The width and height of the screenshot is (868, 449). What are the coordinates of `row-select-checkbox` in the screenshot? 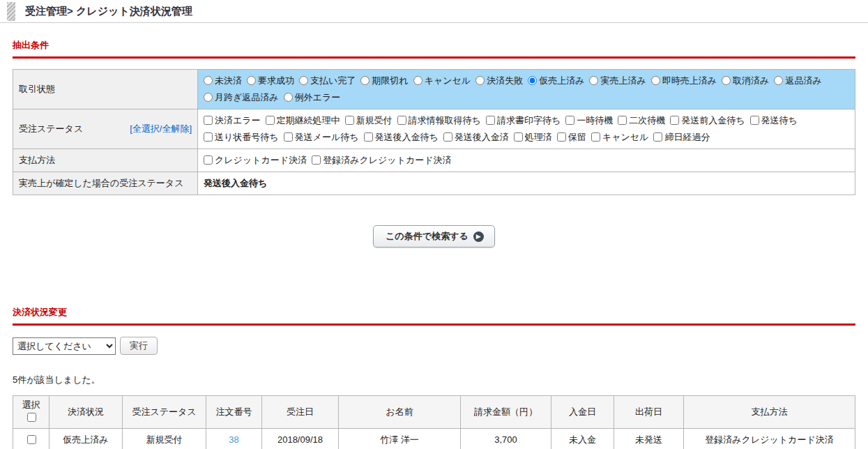 It's located at (32, 439).